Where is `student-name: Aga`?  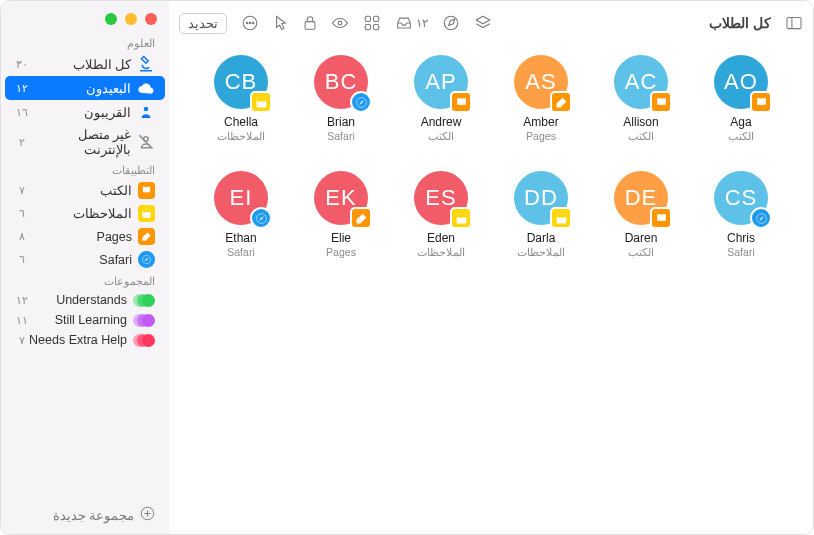 student-name: Aga is located at coordinates (740, 122).